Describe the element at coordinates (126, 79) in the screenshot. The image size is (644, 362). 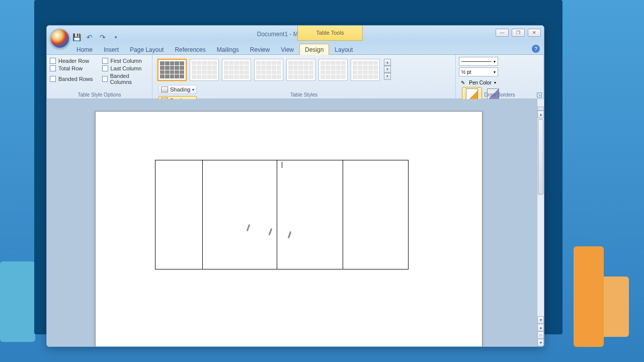
I see `check-banded-columns: Banded Columns` at that location.